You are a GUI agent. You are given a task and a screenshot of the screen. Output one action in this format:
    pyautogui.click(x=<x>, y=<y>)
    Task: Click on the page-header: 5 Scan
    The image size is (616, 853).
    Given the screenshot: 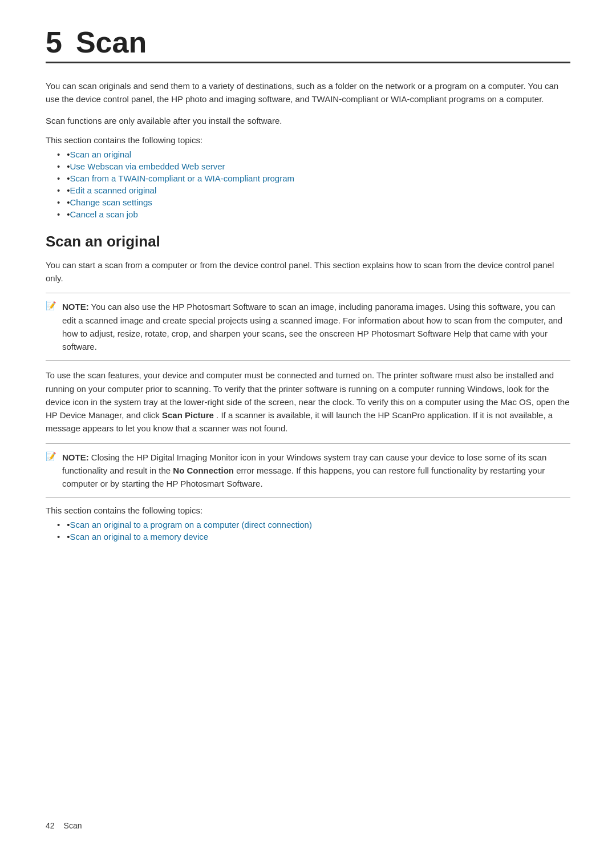 What is the action you would take?
    pyautogui.click(x=308, y=46)
    